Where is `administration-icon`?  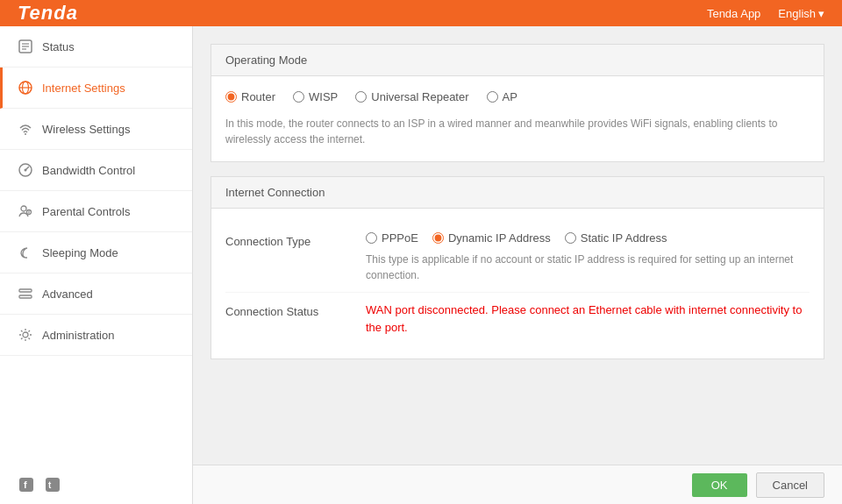 administration-icon is located at coordinates (25, 335).